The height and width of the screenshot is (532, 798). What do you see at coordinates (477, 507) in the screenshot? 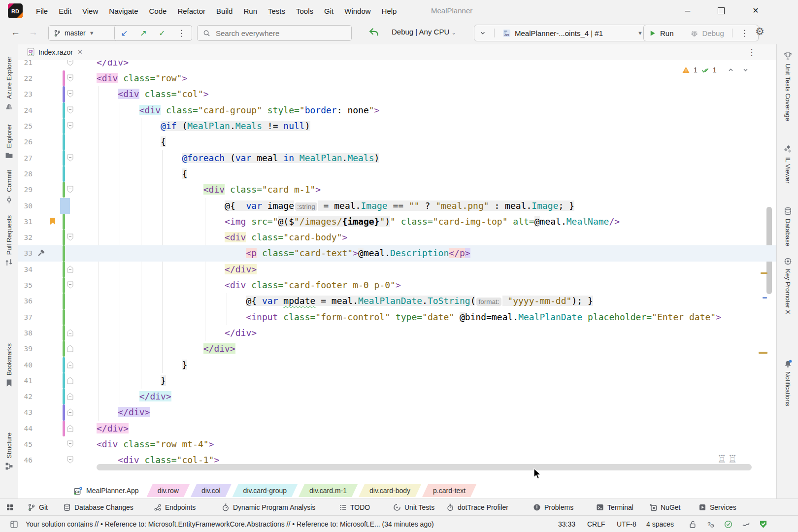
I see `tool-window-dottrace-profiler: dotTrace Profiler` at bounding box center [477, 507].